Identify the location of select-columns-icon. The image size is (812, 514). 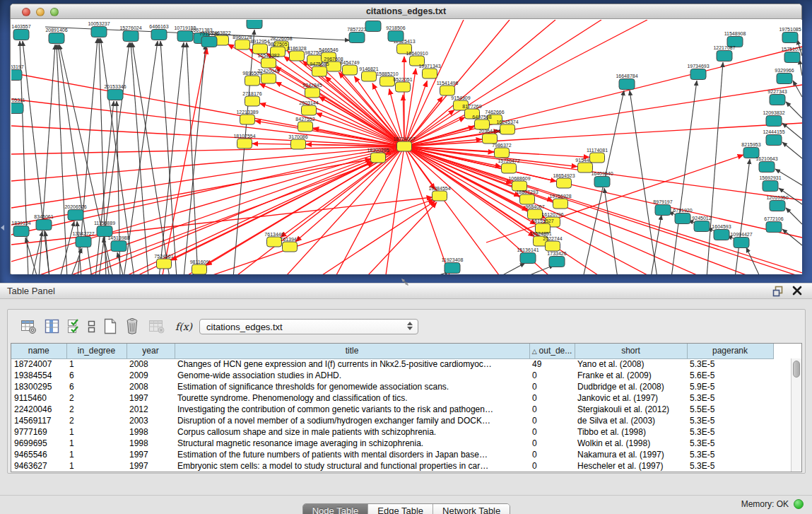
(74, 327).